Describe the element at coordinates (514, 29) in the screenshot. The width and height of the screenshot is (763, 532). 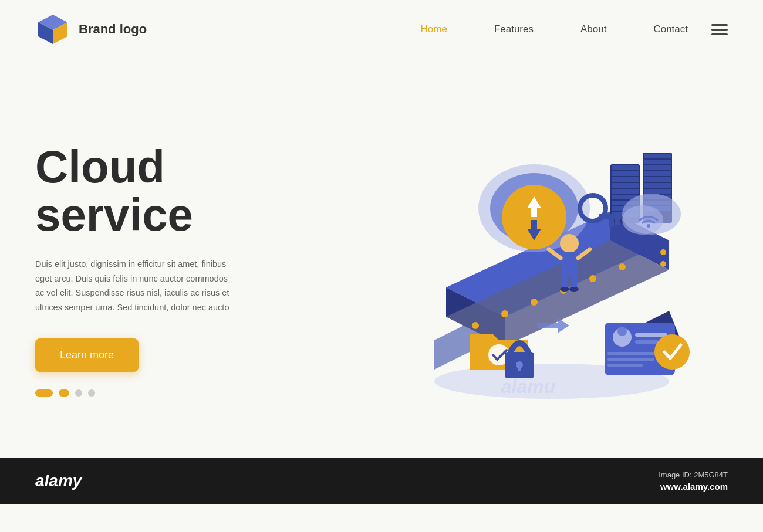
I see `nav-features: Features` at that location.